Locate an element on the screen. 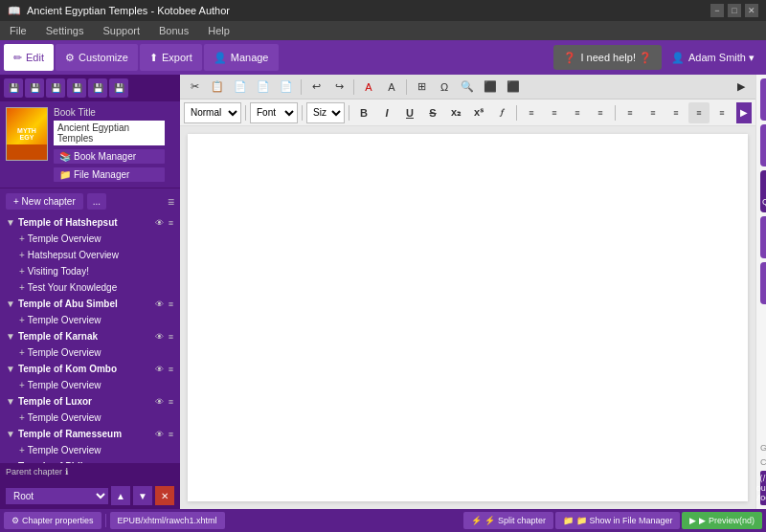  manage-button: 👤 Manage is located at coordinates (241, 57).